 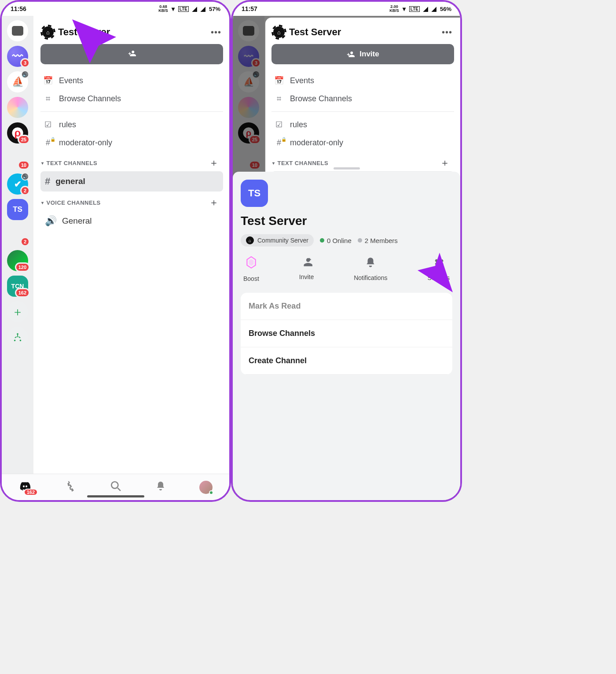 What do you see at coordinates (306, 269) in the screenshot?
I see `invite-button: Invite` at bounding box center [306, 269].